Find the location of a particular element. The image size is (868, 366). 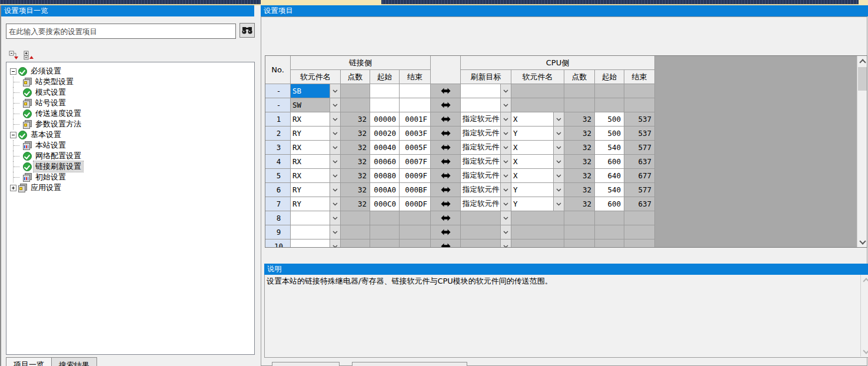

cell-link-start: 00040 is located at coordinates (385, 148).